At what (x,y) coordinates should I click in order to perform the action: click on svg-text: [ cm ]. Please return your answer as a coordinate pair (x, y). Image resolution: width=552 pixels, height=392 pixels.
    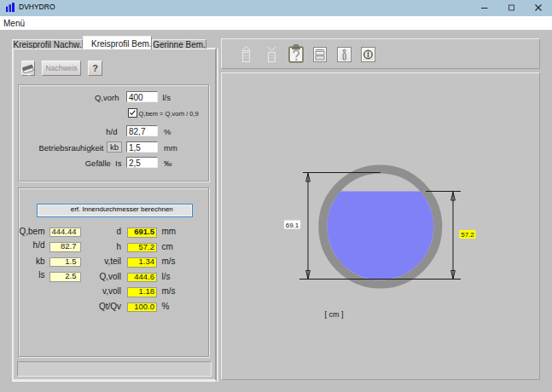
    Looking at the image, I should click on (334, 314).